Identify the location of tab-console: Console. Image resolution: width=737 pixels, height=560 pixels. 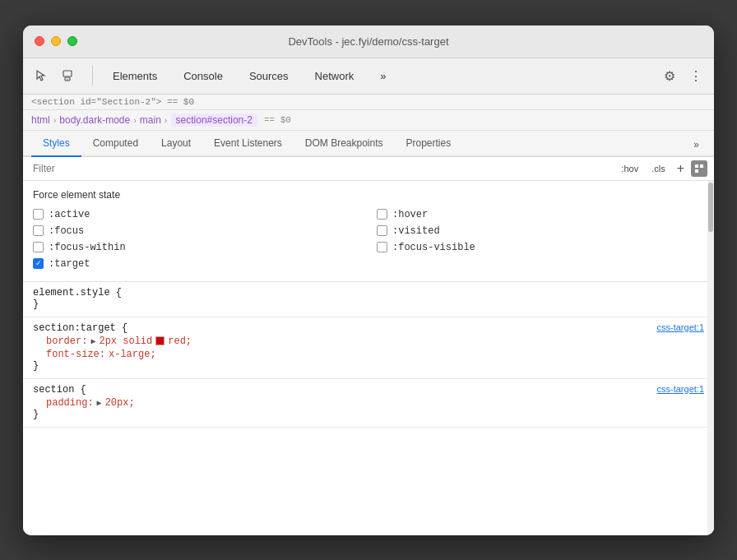
(203, 76).